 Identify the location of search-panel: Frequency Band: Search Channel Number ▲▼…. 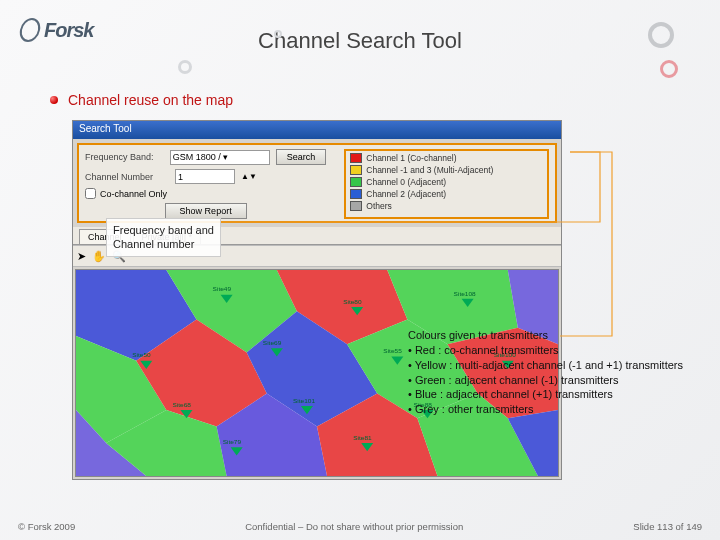
(317, 183).